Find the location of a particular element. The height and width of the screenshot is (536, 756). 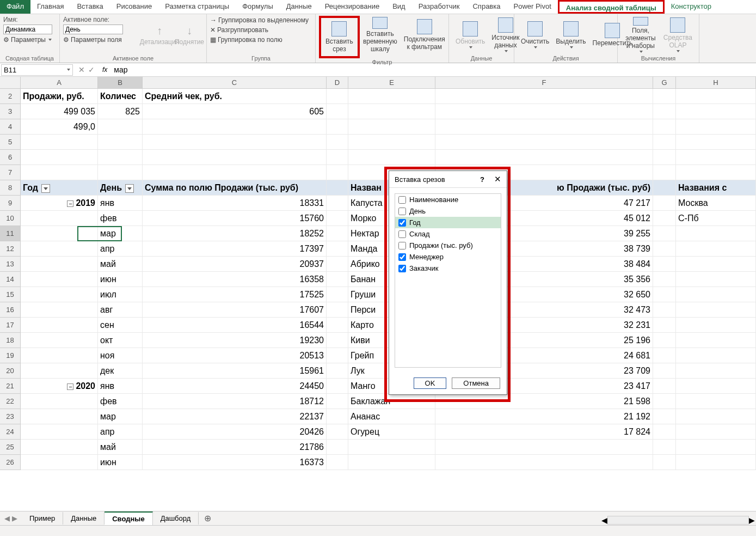

col-header-G: G is located at coordinates (665, 83).